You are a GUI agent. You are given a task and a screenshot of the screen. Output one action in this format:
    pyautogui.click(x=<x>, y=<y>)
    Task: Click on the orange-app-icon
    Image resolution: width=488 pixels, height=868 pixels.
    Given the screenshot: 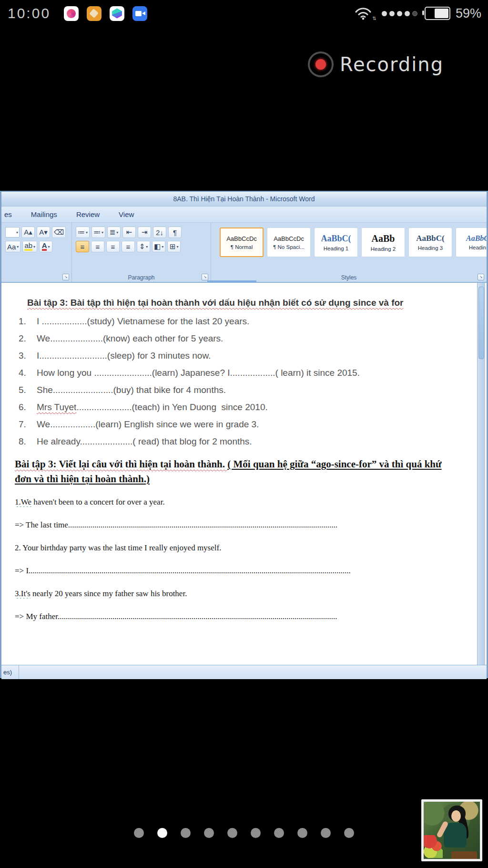 What is the action you would take?
    pyautogui.click(x=94, y=13)
    